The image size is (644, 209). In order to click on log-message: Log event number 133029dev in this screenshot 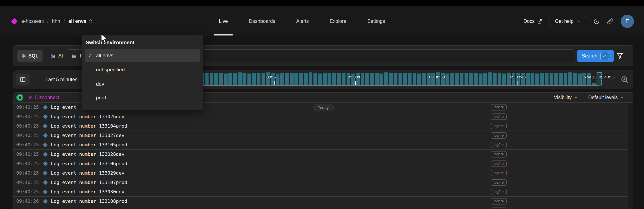, I will do `click(88, 173)`.